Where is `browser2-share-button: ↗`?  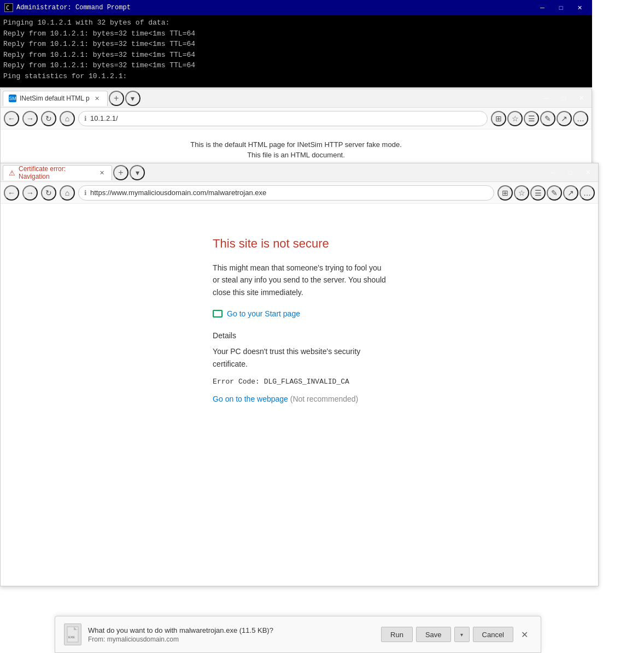 browser2-share-button: ↗ is located at coordinates (571, 193).